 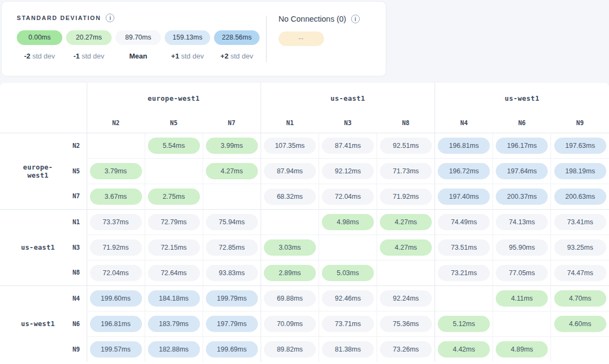 What do you see at coordinates (187, 46) in the screenshot?
I see `std-dev-stop: 159.13ms +1 std dev` at bounding box center [187, 46].